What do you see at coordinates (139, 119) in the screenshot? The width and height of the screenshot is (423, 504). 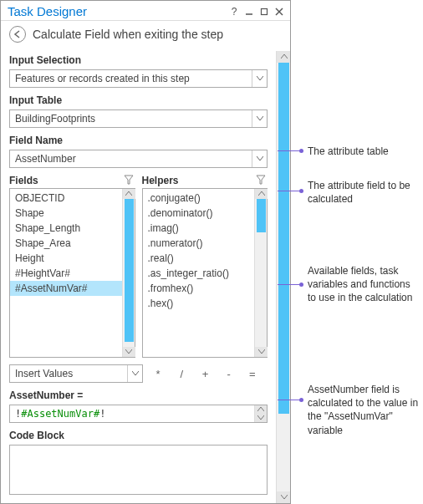 I see `input-table-combo: BuildingFootprints` at bounding box center [139, 119].